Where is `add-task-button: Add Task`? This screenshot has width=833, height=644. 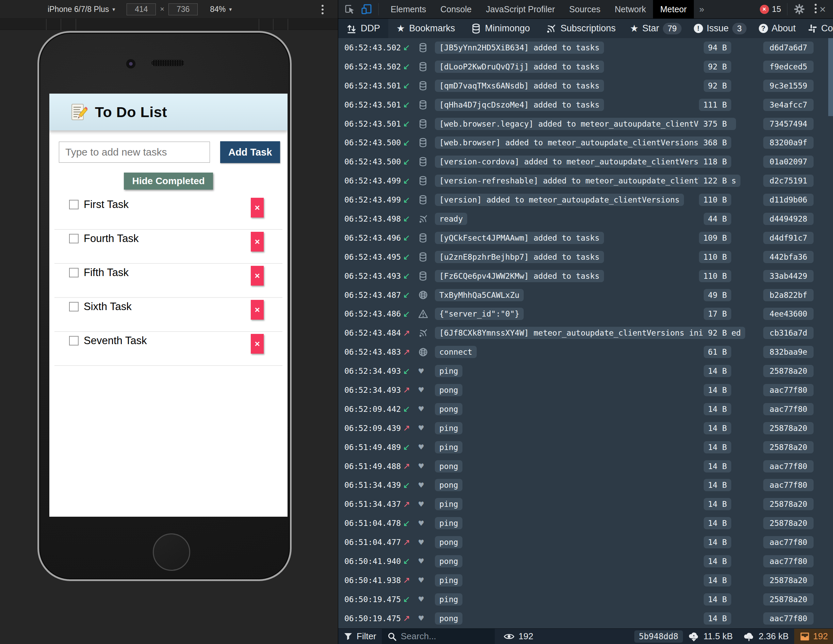 add-task-button: Add Task is located at coordinates (250, 152).